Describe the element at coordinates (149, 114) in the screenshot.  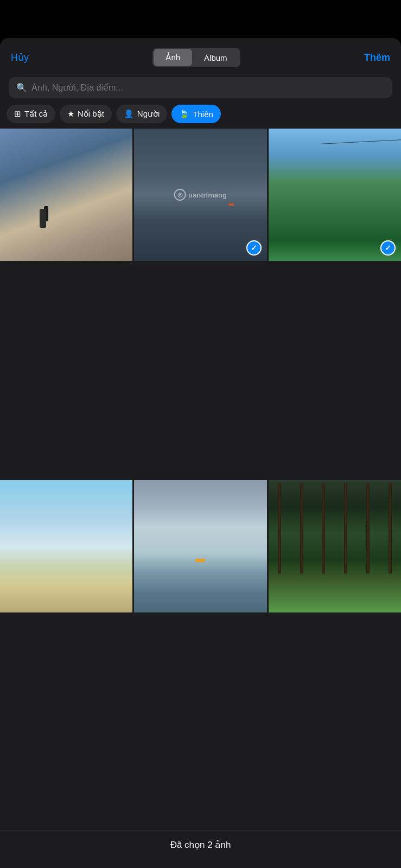
I see `filter-people-label: Người` at that location.